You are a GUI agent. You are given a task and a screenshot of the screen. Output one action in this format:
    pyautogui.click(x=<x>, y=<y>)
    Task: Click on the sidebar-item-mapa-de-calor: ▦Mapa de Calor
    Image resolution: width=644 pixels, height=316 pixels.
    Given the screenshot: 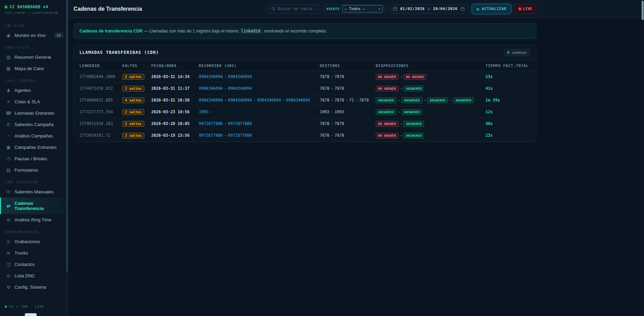 What is the action you would take?
    pyautogui.click(x=34, y=68)
    